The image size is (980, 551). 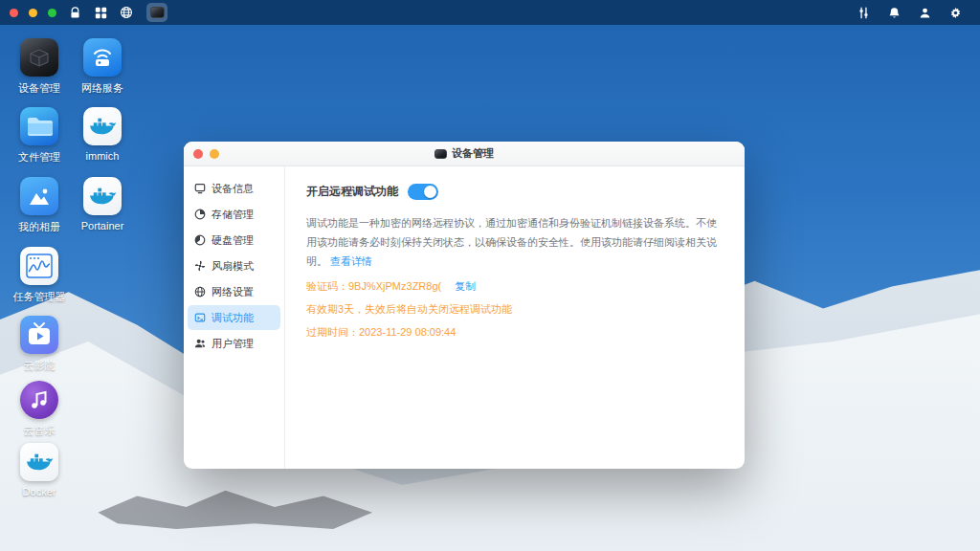 I want to click on desktop-icon-label: 任务管理器, so click(x=40, y=297).